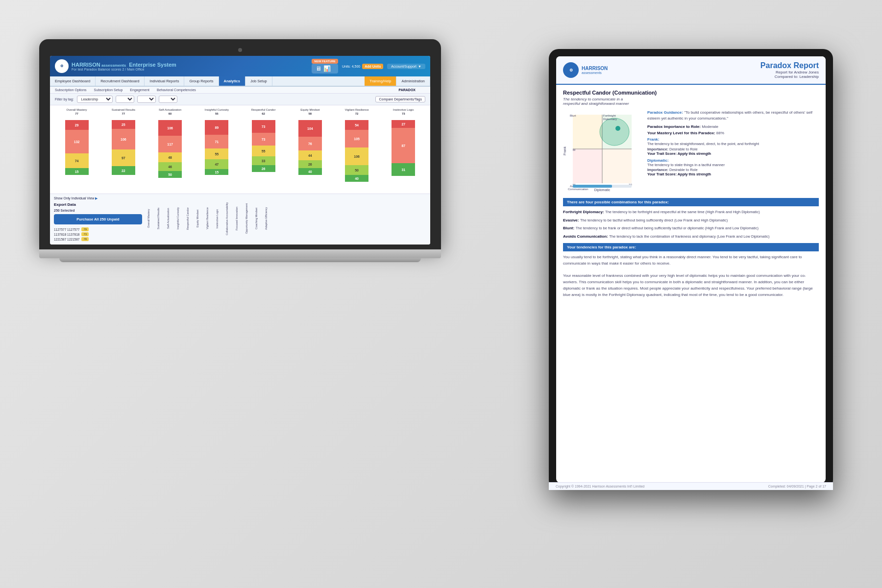 The image size is (882, 588). I want to click on title-block: HARRISON assessments Enterprise System F…, so click(124, 67).